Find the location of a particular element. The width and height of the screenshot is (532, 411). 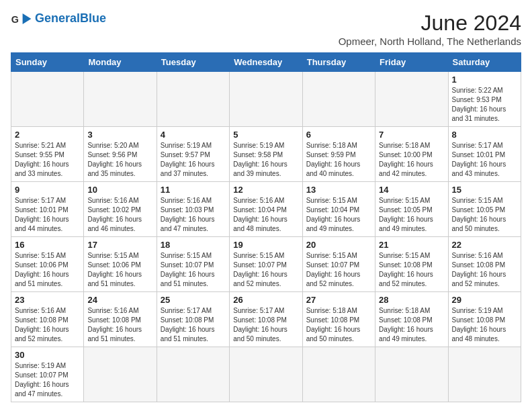

weekday-header-cell: Sunday is located at coordinates (48, 62).